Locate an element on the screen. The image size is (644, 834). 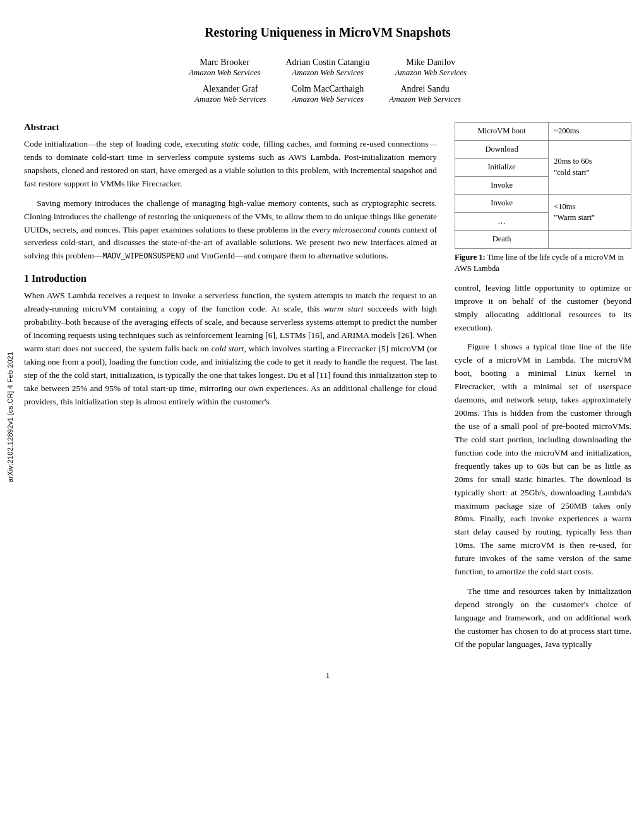
author-1-name: Marc Brooker is located at coordinates (225, 63).